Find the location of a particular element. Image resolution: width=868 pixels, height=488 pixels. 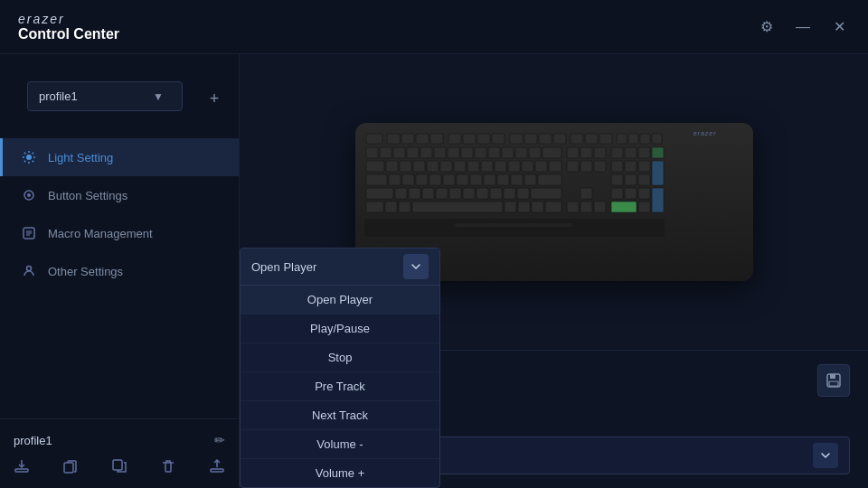

sidebar-item-macro-management: Macro Management is located at coordinates (119, 233).